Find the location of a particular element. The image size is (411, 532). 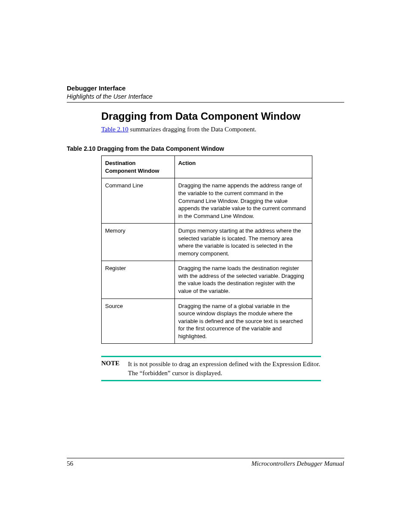

col-header-destination: Destination Component Window is located at coordinates (138, 167).